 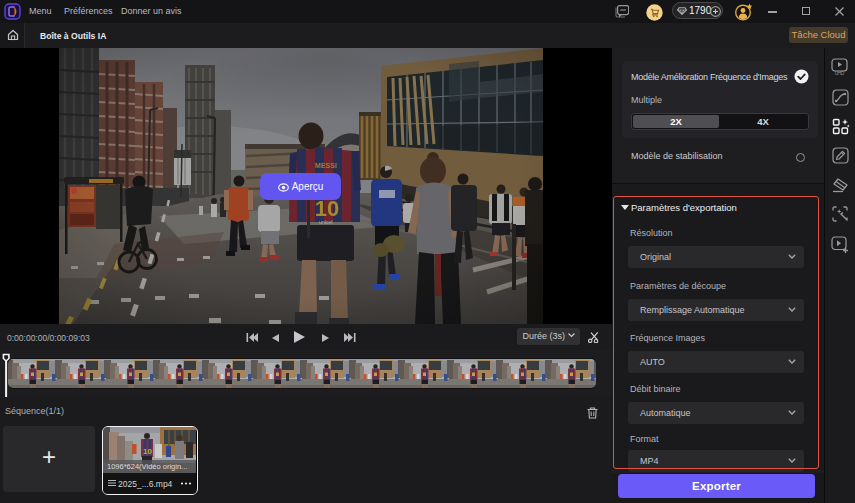 I want to click on svg-text: 2025_...6.mp4, so click(x=146, y=484).